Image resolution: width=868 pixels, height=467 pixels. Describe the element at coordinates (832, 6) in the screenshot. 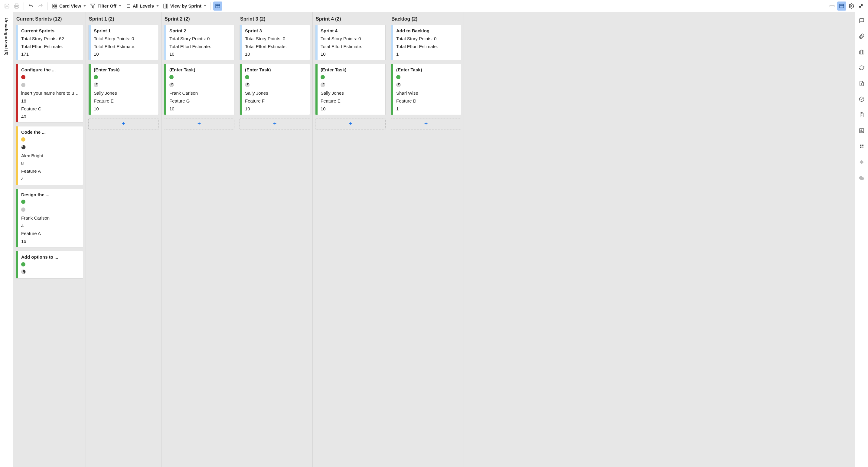

I see `layout-compact-button` at that location.